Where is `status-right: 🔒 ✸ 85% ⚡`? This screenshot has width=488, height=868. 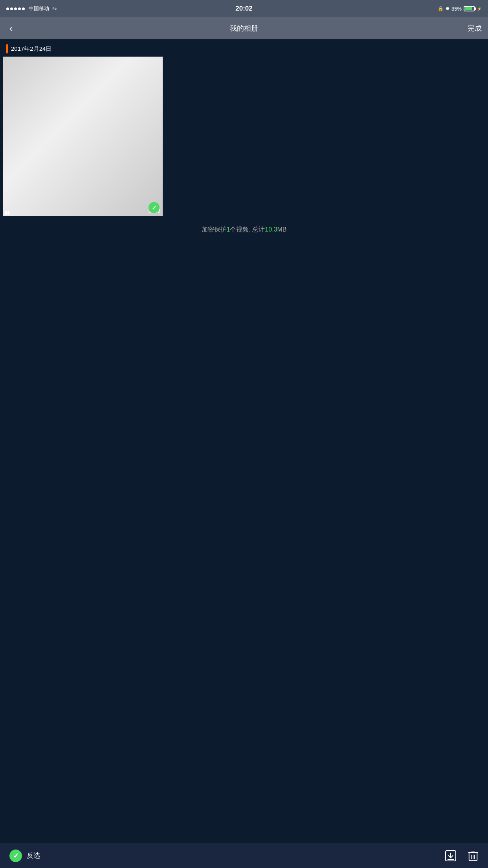 status-right: 🔒 ✸ 85% ⚡ is located at coordinates (460, 9).